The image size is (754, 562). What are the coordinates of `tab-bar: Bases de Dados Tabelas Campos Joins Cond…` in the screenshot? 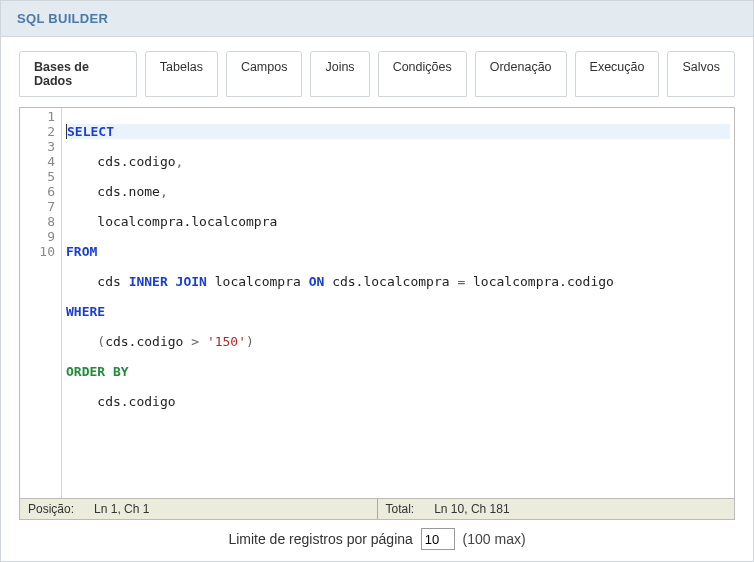 It's located at (377, 74).